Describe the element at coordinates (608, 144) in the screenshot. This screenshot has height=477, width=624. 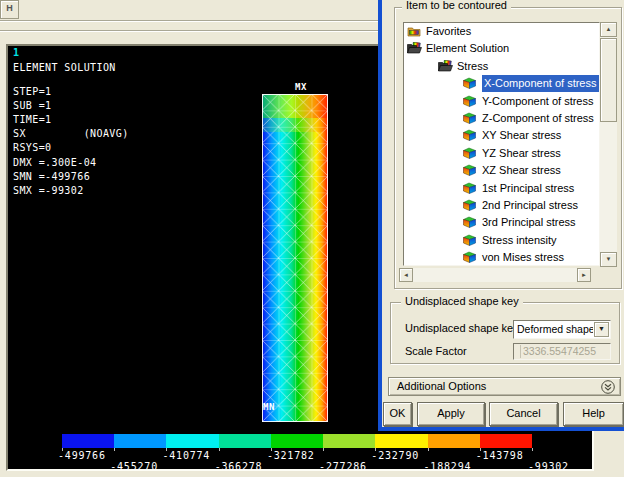
I see `tree-vertical-scrollbar: ▲ ▼` at that location.